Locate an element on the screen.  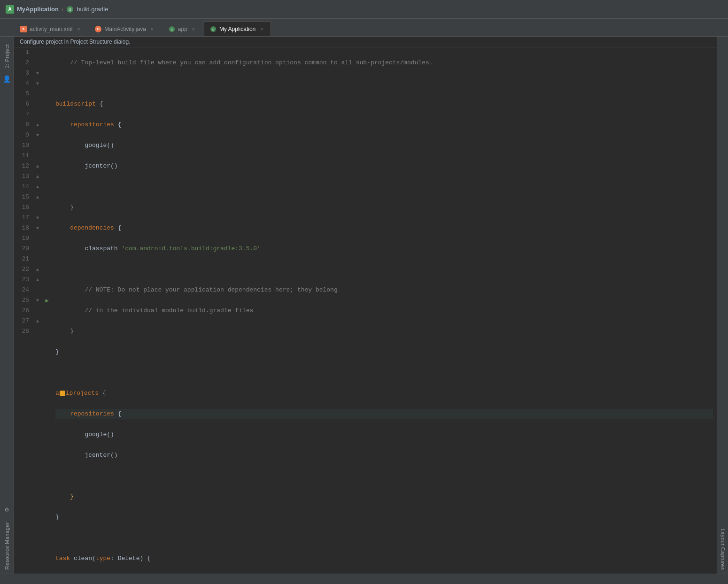
code-line-15: } is located at coordinates (384, 352).